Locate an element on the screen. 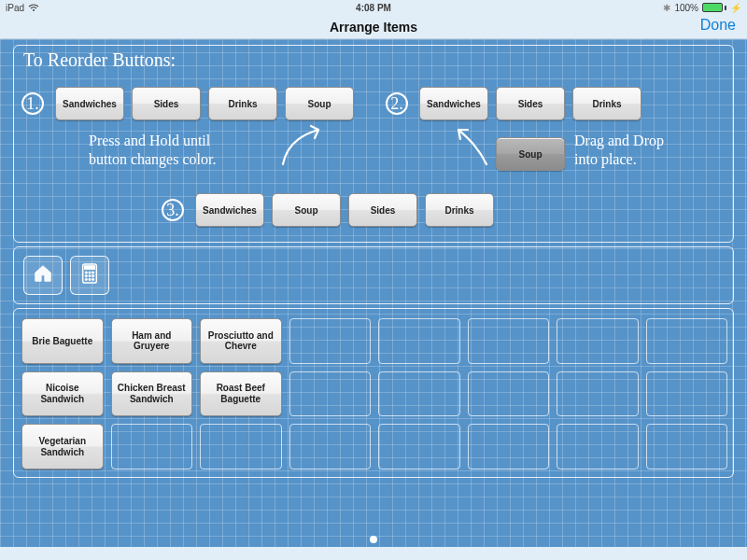 The image size is (747, 560). demo3-btn-soup: Soup is located at coordinates (306, 210).